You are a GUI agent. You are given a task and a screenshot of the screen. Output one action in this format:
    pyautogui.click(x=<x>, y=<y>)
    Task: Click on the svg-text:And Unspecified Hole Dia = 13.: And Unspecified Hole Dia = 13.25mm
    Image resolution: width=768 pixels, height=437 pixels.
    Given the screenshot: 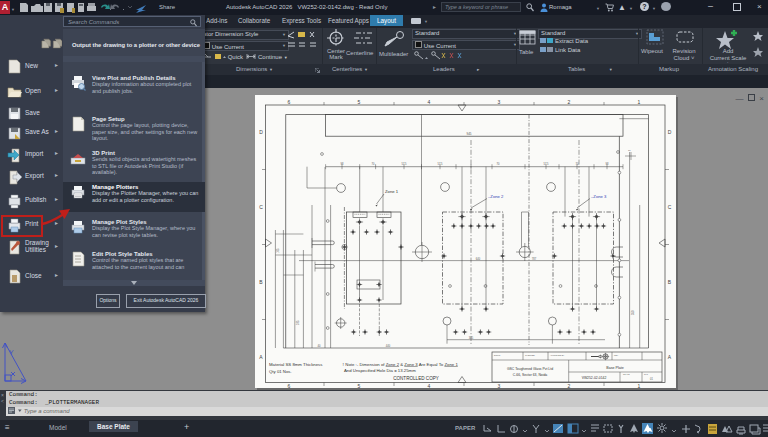 What is the action you would take?
    pyautogui.click(x=380, y=370)
    